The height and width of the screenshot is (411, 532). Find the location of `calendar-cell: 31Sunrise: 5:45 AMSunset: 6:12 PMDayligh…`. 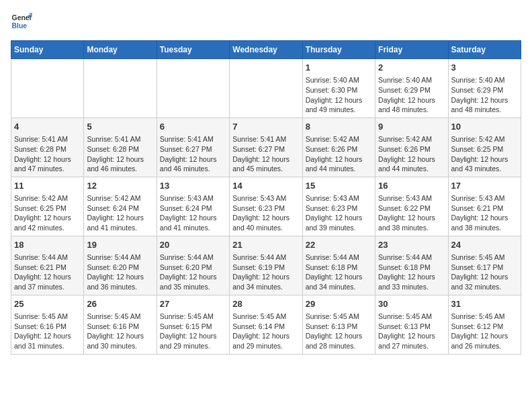

calendar-cell: 31Sunrise: 5:45 AMSunset: 6:12 PMDayligh… is located at coordinates (484, 324).